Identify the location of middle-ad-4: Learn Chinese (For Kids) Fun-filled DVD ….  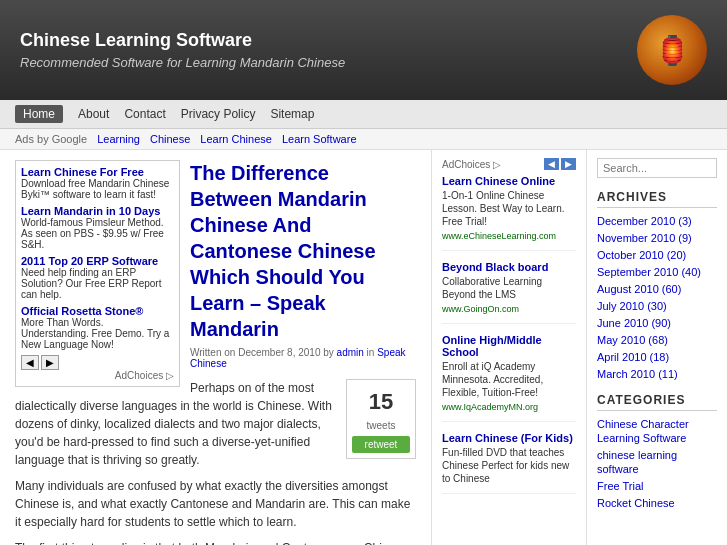
(509, 463).